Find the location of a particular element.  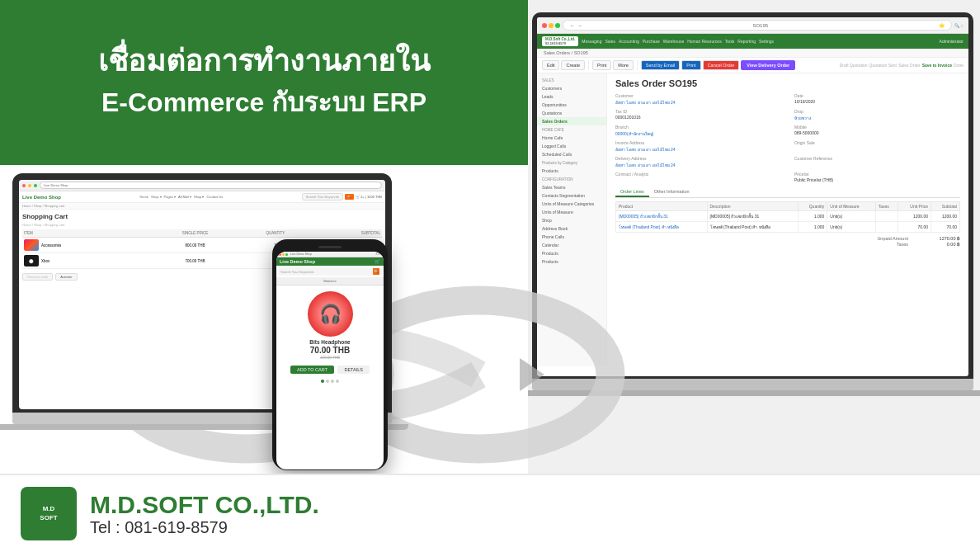

edit-button: Edit is located at coordinates (551, 65).